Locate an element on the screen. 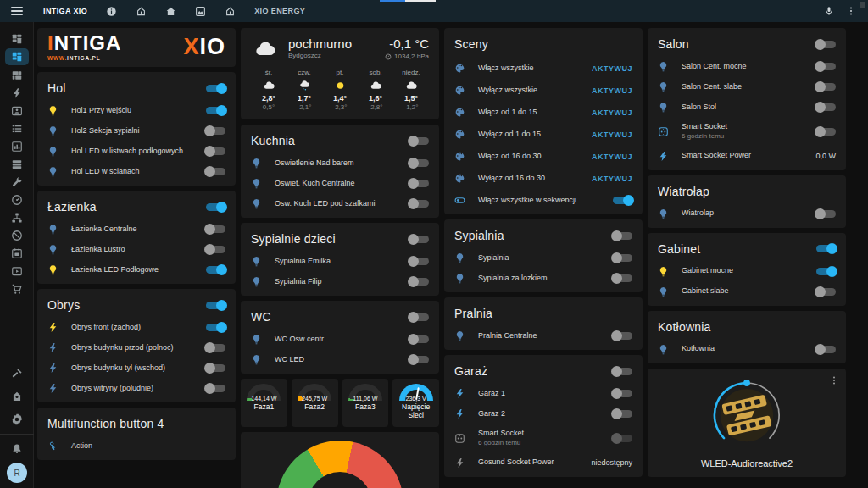 The width and height of the screenshot is (868, 488). gauge-faza3: 111,06 W Faza3 is located at coordinates (366, 403).